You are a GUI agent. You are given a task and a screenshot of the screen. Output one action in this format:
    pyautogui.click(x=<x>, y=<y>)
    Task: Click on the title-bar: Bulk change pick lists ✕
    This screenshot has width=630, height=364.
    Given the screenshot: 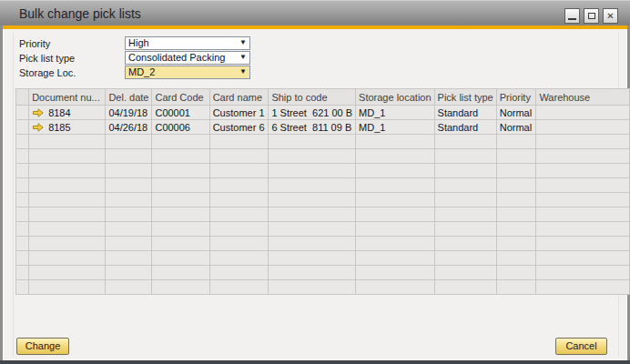 What is the action you would take?
    pyautogui.click(x=315, y=13)
    